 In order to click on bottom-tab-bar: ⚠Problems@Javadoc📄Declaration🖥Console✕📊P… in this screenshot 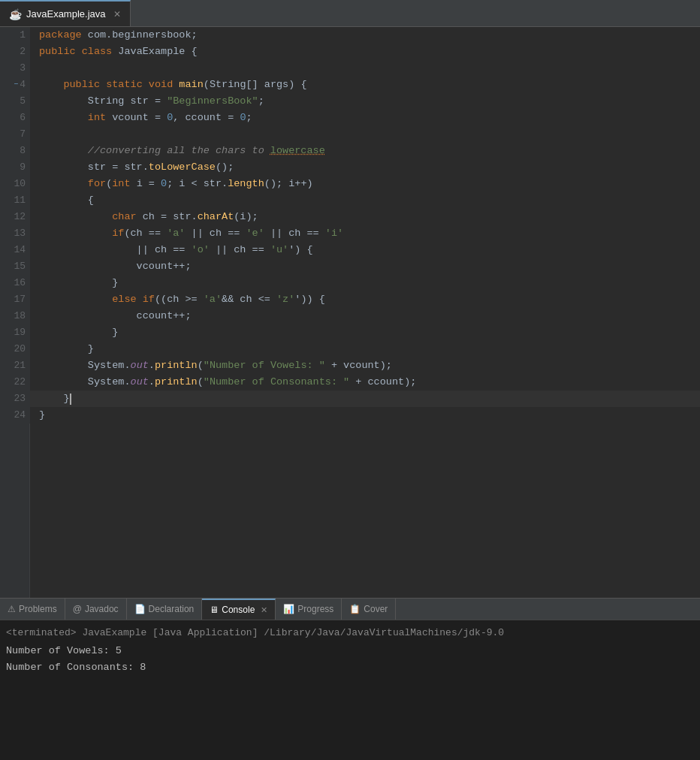, I will do `click(350, 609)`.